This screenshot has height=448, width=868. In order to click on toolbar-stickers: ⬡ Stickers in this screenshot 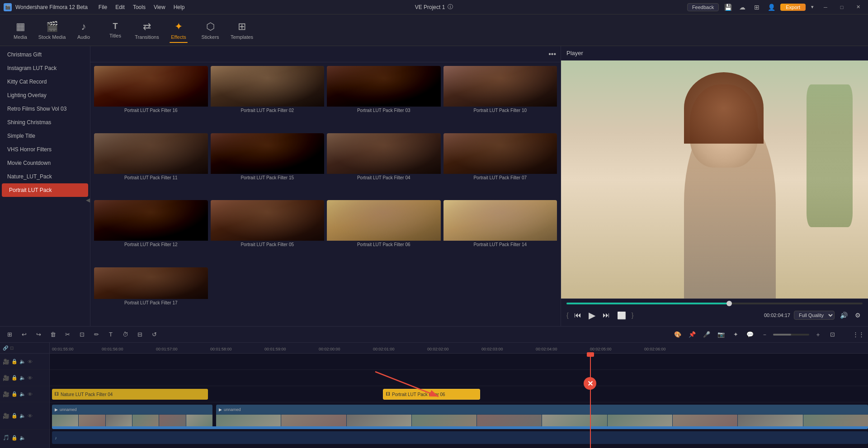, I will do `click(210, 30)`.